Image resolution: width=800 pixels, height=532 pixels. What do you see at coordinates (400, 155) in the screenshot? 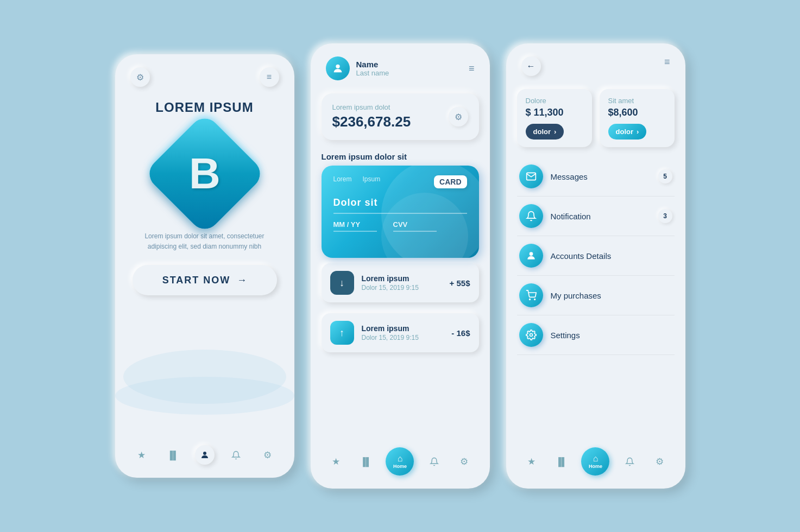
I see `card-section-label: Lorem ipsum dolor sit` at bounding box center [400, 155].